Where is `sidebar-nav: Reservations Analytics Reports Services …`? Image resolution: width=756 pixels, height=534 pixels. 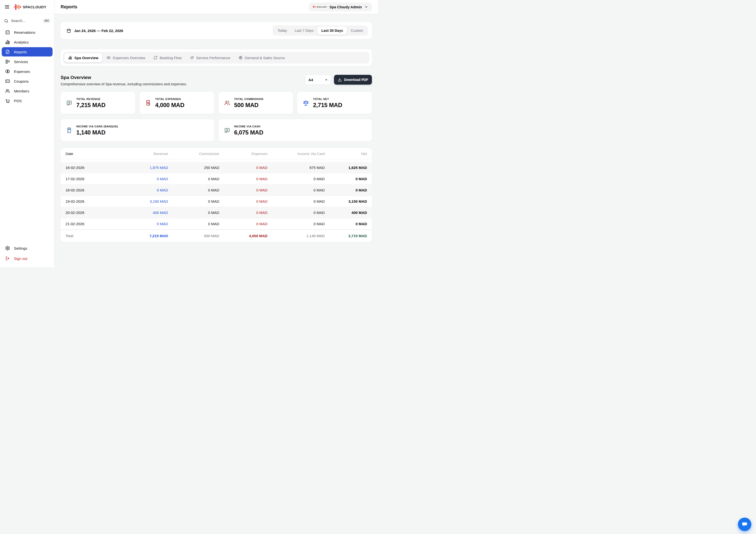 sidebar-nav: Reservations Analytics Reports Services … is located at coordinates (27, 65).